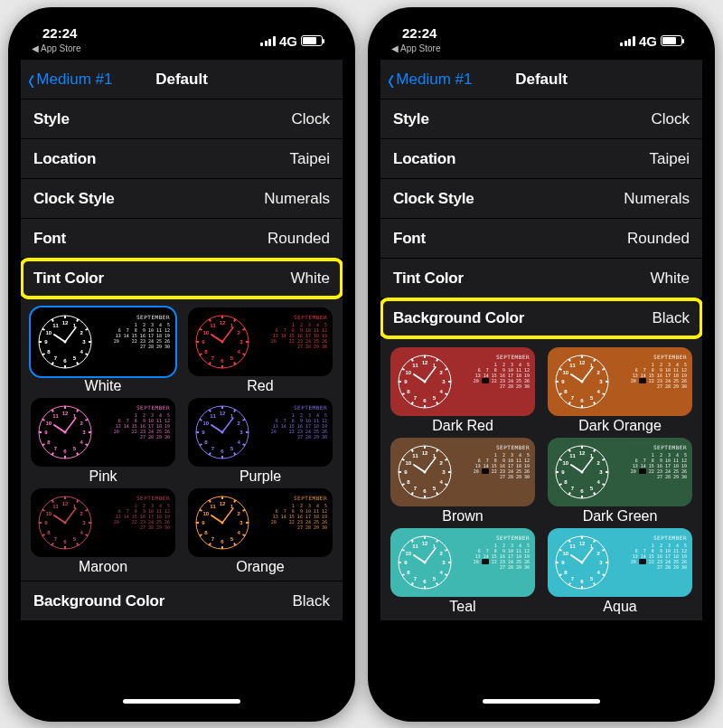  What do you see at coordinates (434, 80) in the screenshot?
I see `nav-back-label: Medium #1` at bounding box center [434, 80].